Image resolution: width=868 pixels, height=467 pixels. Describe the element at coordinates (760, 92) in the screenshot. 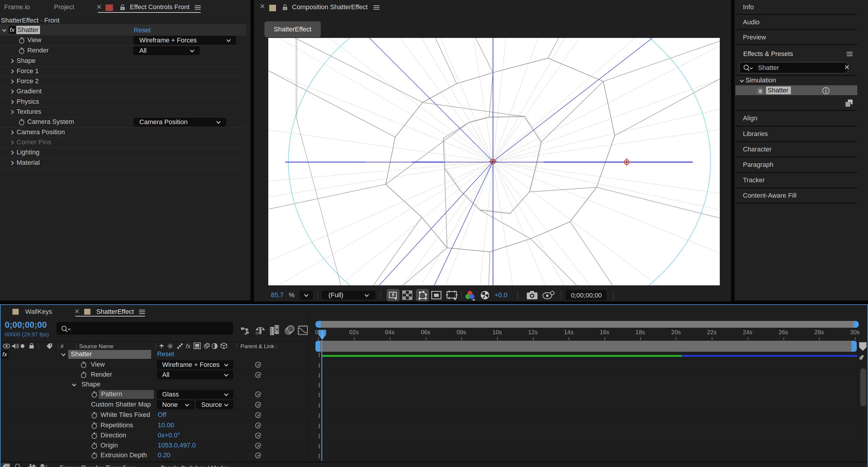

I see `svg-text: 8` at that location.